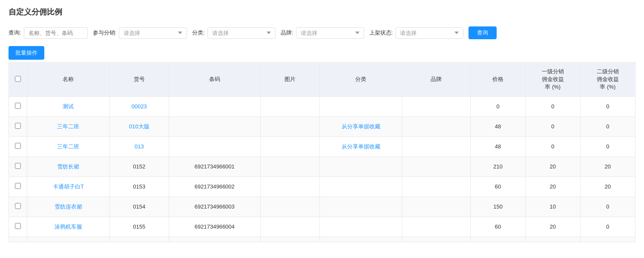 Image resolution: width=644 pixels, height=258 pixels. Describe the element at coordinates (68, 166) in the screenshot. I see `row-name: 雪纺长裙` at that location.